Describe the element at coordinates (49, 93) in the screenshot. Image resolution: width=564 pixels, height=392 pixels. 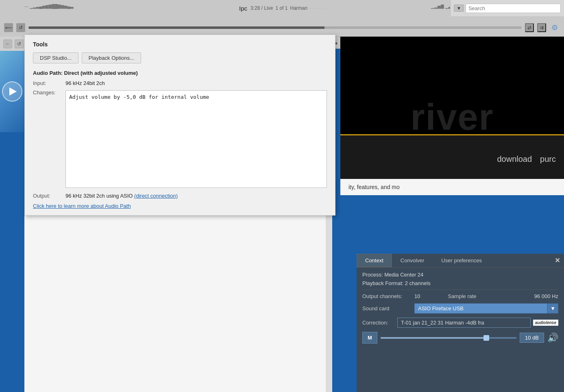
I see `changes-label: Changes:` at that location.